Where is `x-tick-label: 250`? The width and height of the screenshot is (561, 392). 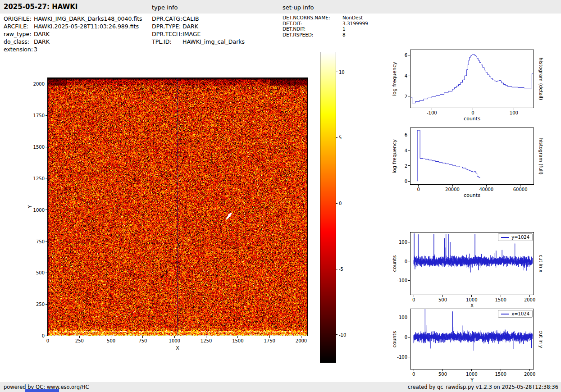 x-tick-label: 250 is located at coordinates (79, 341).